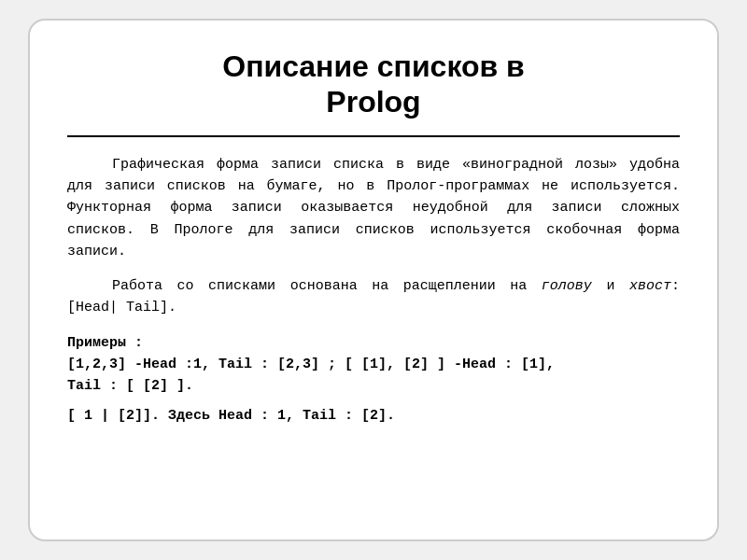 This screenshot has width=747, height=560. I want to click on page-title: Описание списков в Prolog, so click(374, 84).